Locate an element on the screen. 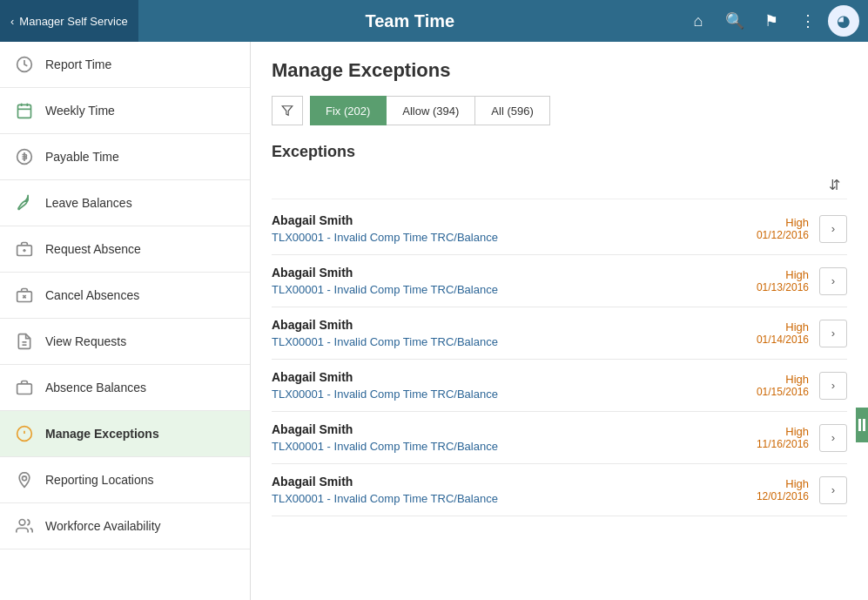 The height and width of the screenshot is (600, 868). sidebar-label-payable-time: Payable Time is located at coordinates (82, 157).